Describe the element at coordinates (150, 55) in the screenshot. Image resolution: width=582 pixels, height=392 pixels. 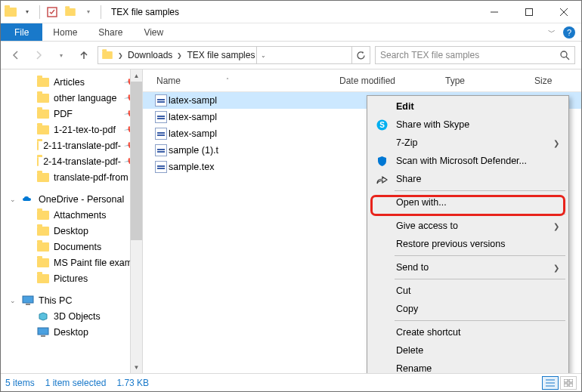
I see `breadcrumb-downloads: Downloads` at that location.